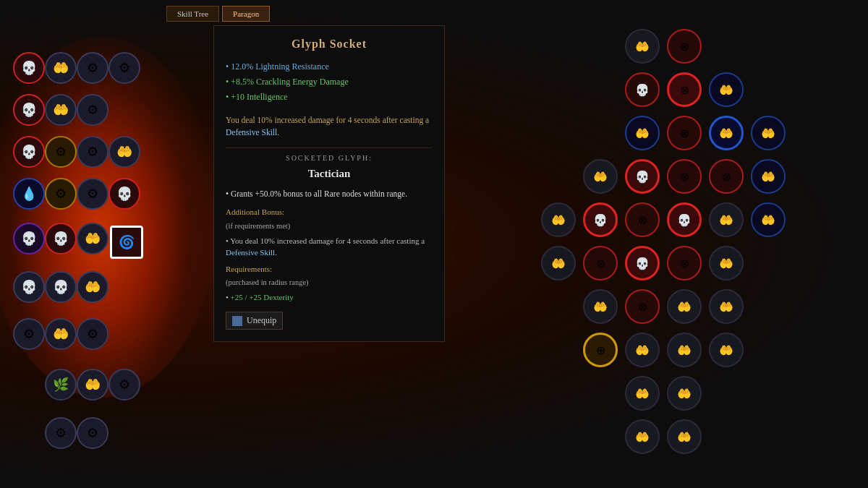 The image size is (868, 488). I want to click on glyph-bonus: • Grants +50.0% bonus to all Rare nodes …, so click(329, 194).